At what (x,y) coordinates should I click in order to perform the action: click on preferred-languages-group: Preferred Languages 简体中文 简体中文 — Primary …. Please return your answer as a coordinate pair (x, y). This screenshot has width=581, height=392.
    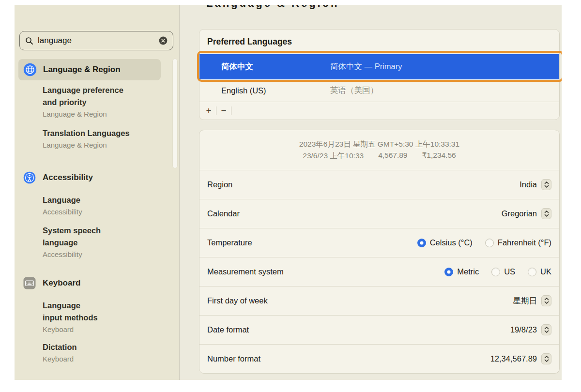
    Looking at the image, I should click on (380, 75).